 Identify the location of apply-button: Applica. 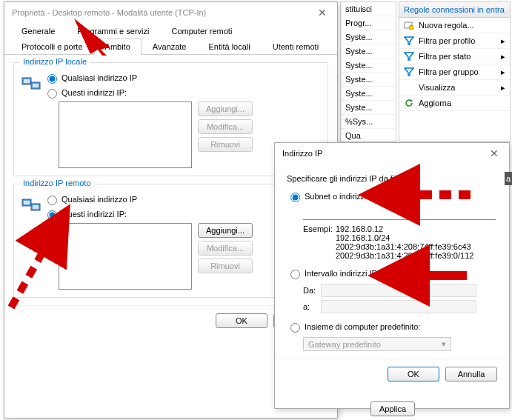
(393, 409).